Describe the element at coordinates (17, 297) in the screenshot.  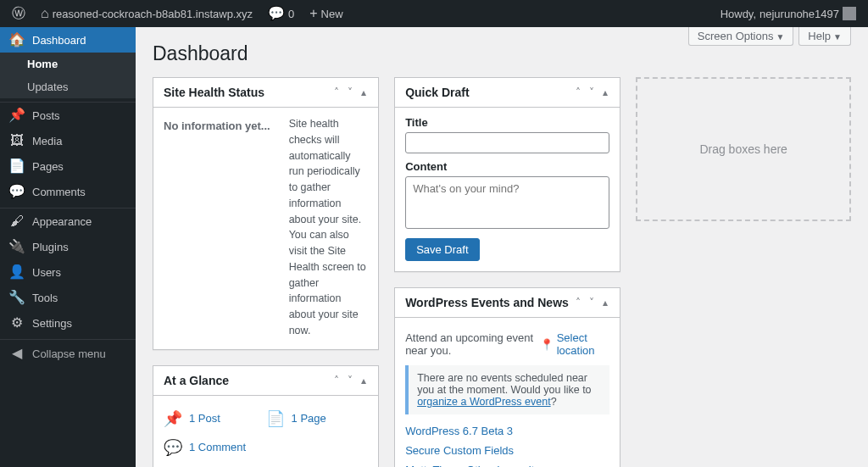
I see `wrench-icon: 🔧` at that location.